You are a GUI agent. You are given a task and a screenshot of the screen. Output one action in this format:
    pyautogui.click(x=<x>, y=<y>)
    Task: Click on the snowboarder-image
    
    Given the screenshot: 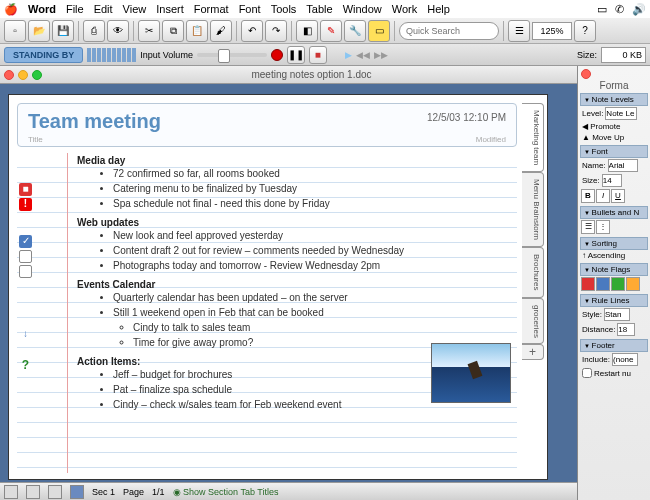 What is the action you would take?
    pyautogui.click(x=471, y=373)
    